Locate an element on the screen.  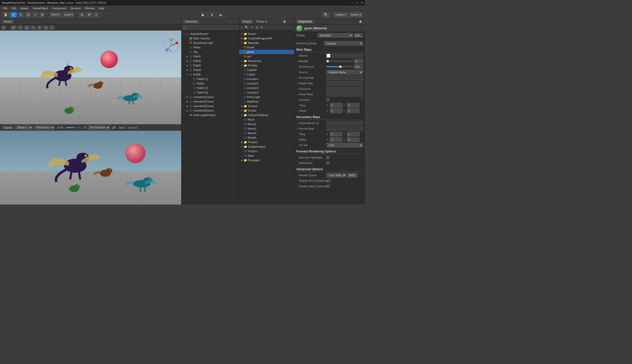
play-button: ▶ is located at coordinates (203, 15).